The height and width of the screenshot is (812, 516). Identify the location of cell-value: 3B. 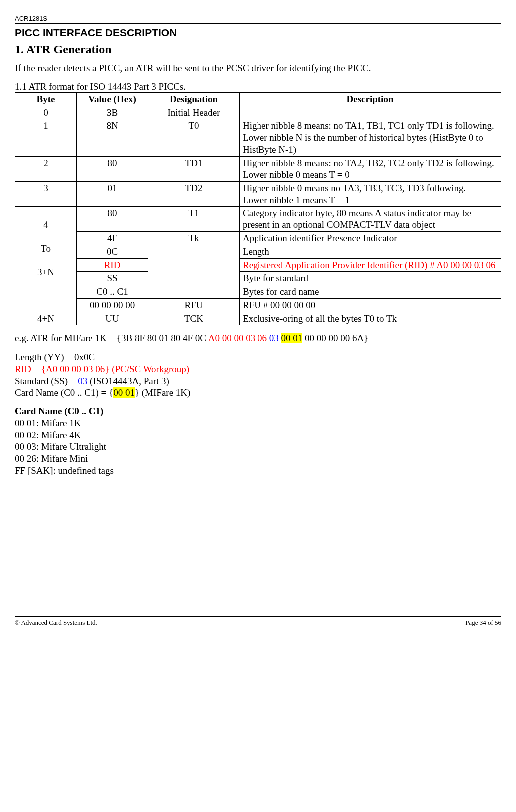
(113, 113).